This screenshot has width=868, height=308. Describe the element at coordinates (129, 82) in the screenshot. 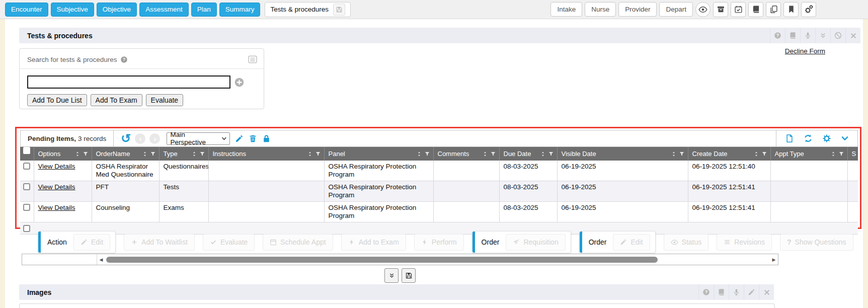

I see `search-input` at that location.